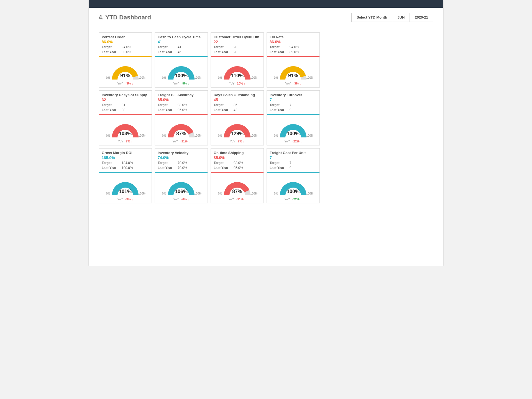 The image size is (532, 399). Describe the element at coordinates (237, 105) in the screenshot. I see `kpi-target-row: Target 35` at that location.